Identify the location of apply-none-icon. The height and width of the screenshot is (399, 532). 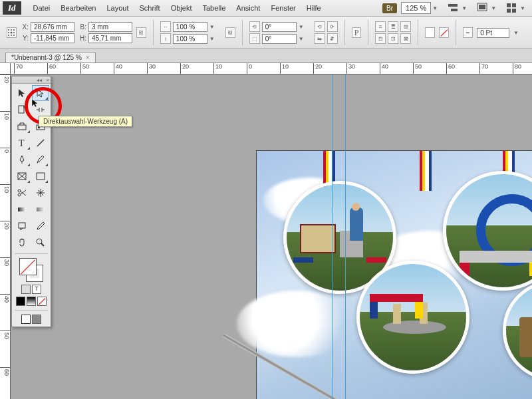
(42, 301).